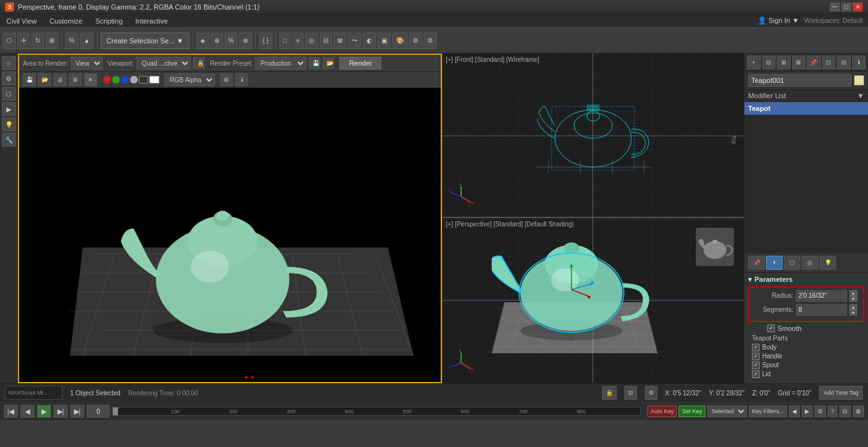  Describe the element at coordinates (44, 411) in the screenshot. I see `play-button: ▶` at that location.